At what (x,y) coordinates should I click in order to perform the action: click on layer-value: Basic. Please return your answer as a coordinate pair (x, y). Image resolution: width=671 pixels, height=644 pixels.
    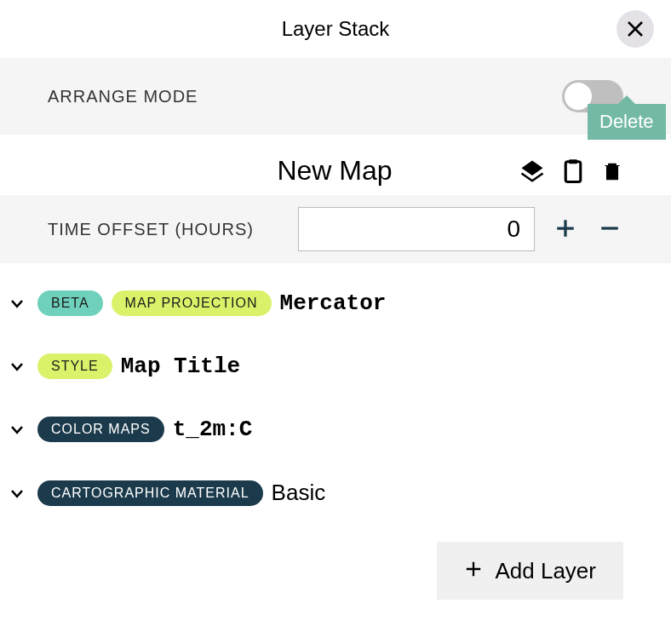
    Looking at the image, I should click on (299, 492).